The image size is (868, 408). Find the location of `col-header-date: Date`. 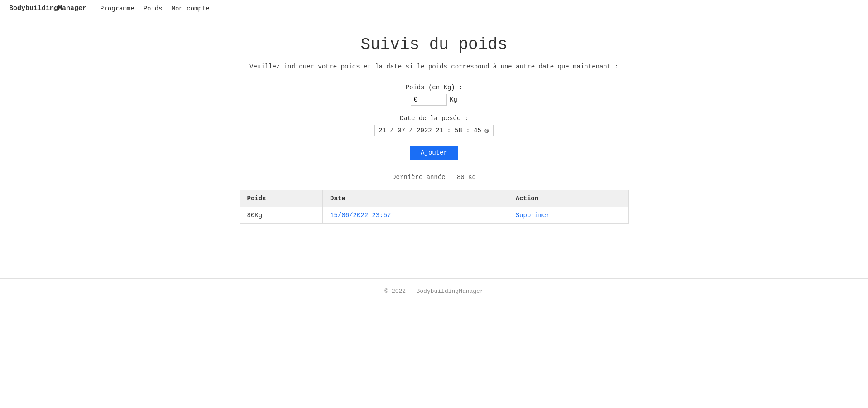

col-header-date: Date is located at coordinates (416, 199).